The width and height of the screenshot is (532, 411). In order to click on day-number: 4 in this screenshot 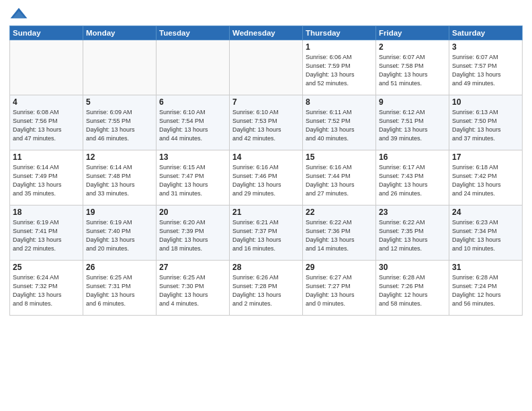, I will do `click(46, 102)`.